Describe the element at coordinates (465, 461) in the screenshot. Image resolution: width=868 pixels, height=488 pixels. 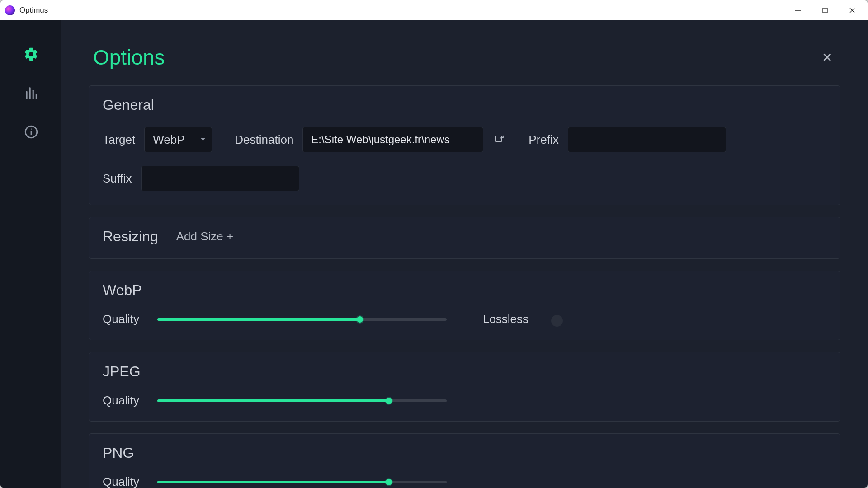
I see `png-panel: PNG Quality` at that location.